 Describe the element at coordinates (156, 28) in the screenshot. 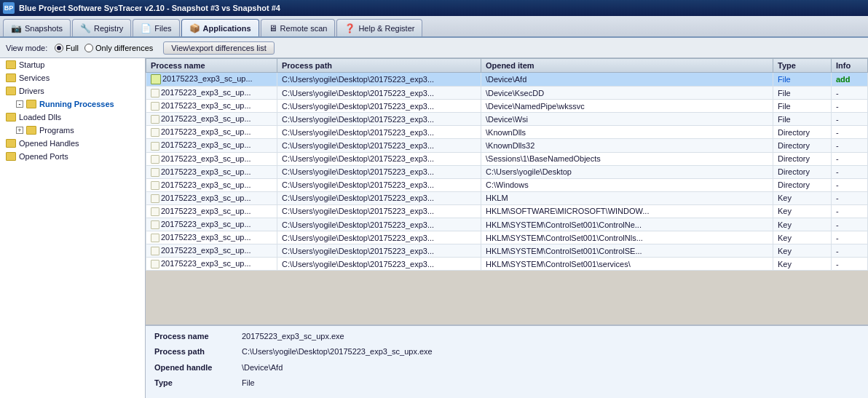

I see `tab-files: 📄 Files` at that location.